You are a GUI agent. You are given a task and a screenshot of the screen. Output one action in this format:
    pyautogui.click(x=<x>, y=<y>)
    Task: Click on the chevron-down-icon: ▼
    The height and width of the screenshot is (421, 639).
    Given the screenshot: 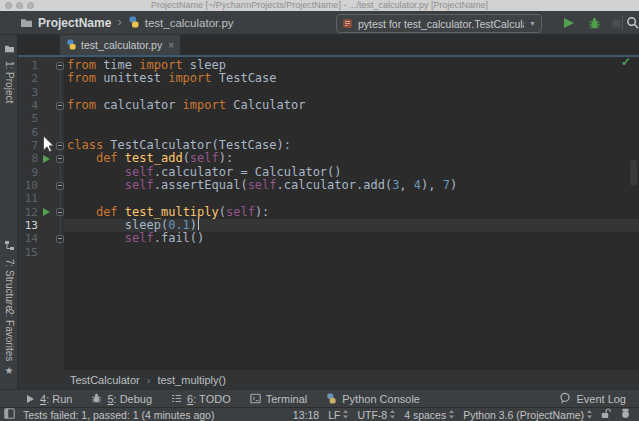 What is the action you would take?
    pyautogui.click(x=532, y=24)
    